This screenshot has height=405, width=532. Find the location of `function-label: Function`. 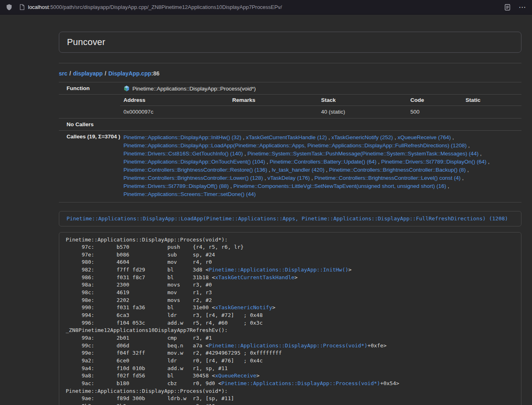

function-label: Function is located at coordinates (89, 88).